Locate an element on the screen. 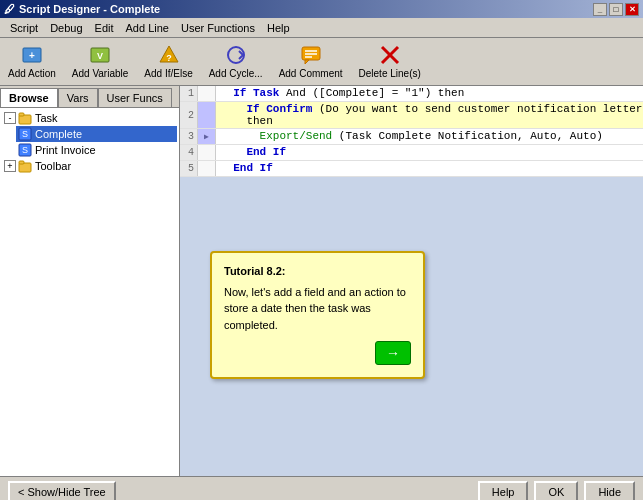 The height and width of the screenshot is (500, 643). tree-label-print-invoice: Print Invoice is located at coordinates (66, 150).